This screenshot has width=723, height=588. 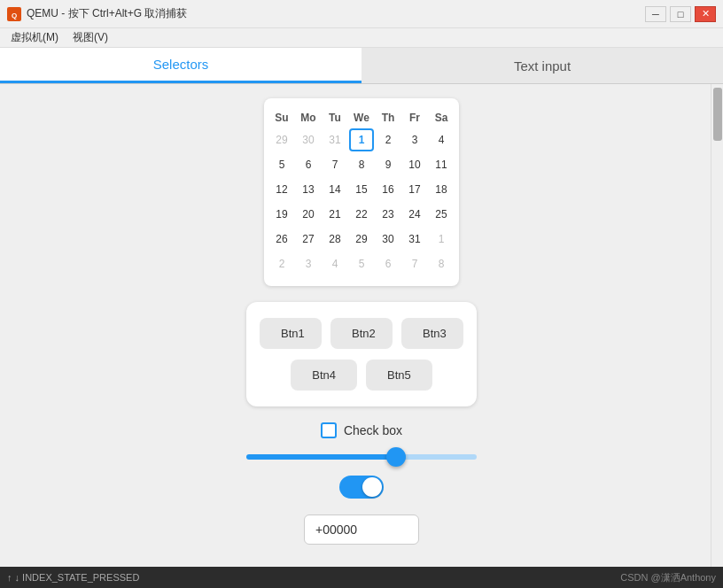 I want to click on cal-day: 9, so click(x=388, y=165).